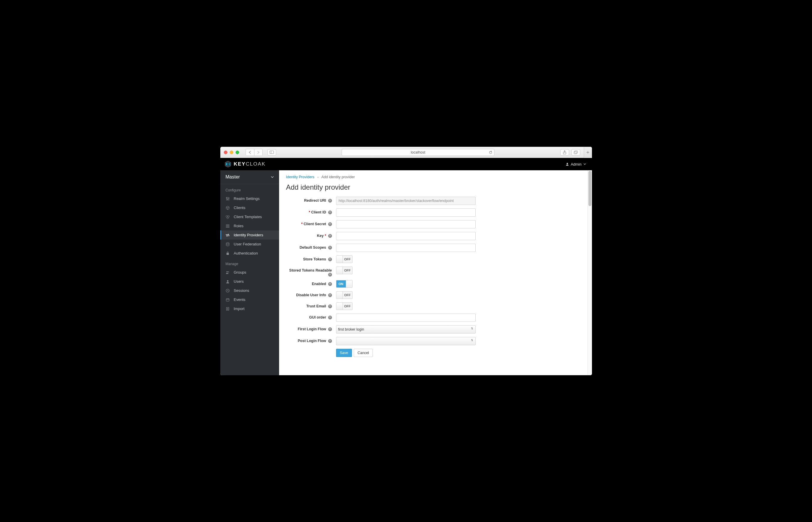  I want to click on trust-email-toggle: OFF, so click(344, 306).